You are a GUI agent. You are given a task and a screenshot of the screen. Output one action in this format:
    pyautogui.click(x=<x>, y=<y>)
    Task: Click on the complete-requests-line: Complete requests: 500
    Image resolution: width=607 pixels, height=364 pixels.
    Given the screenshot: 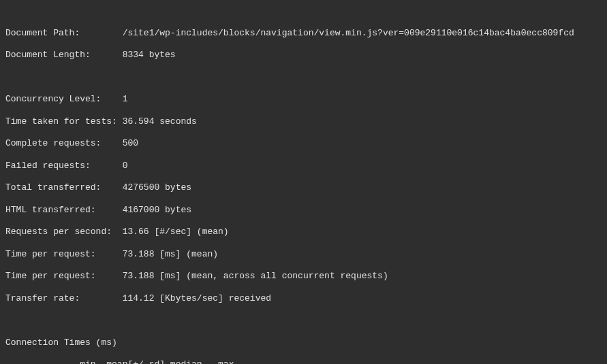 What is the action you would take?
    pyautogui.click(x=304, y=144)
    